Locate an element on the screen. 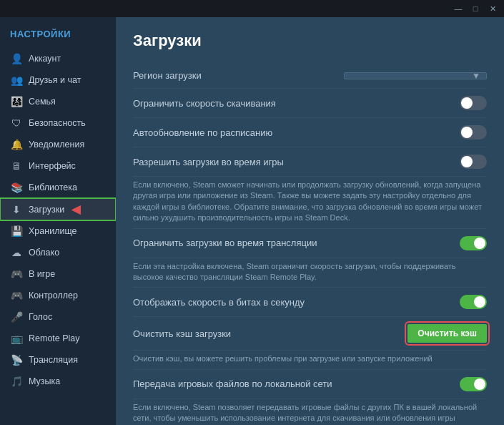  sidebar-item-label: Семья is located at coordinates (42, 102).